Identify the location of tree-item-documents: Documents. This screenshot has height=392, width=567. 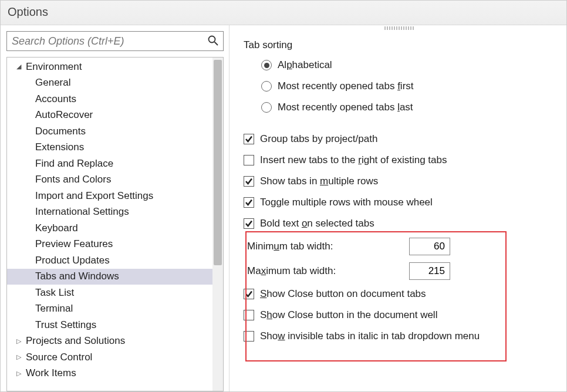
(119, 131).